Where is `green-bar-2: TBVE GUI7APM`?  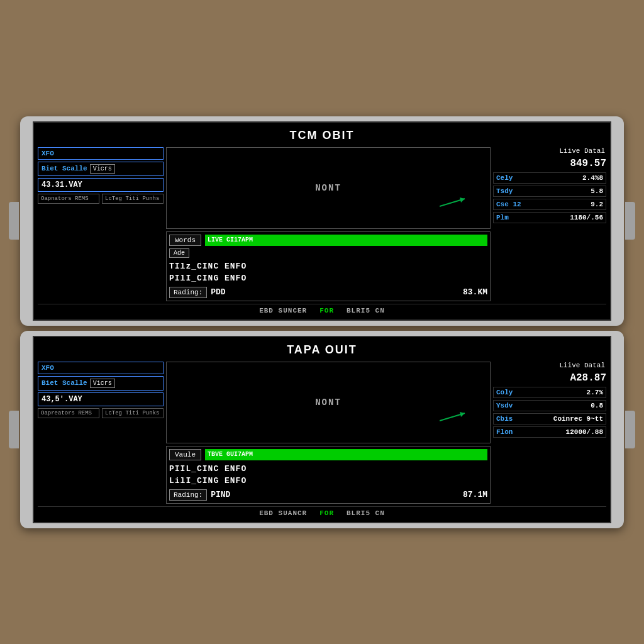 green-bar-2: TBVE GUI7APM is located at coordinates (346, 455).